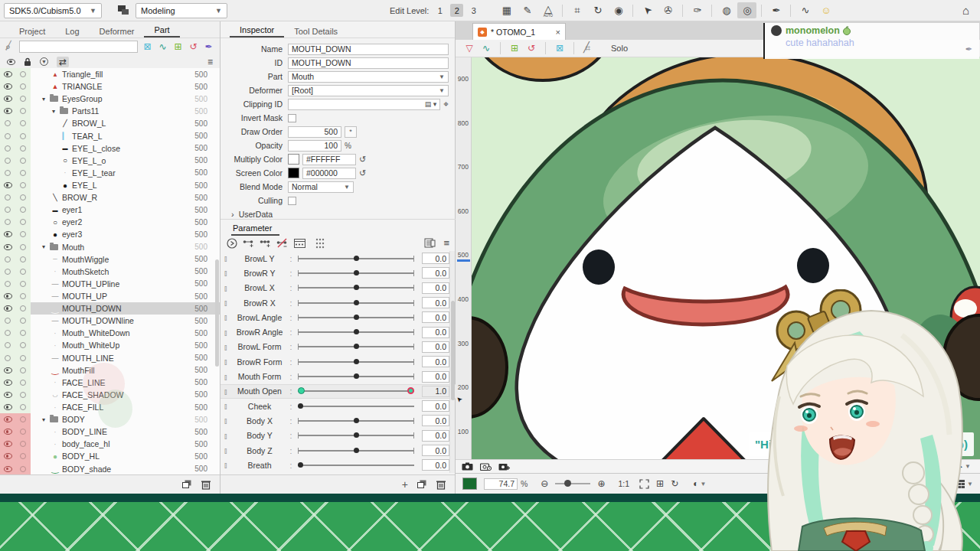  I want to click on camera-history-icon, so click(485, 467).